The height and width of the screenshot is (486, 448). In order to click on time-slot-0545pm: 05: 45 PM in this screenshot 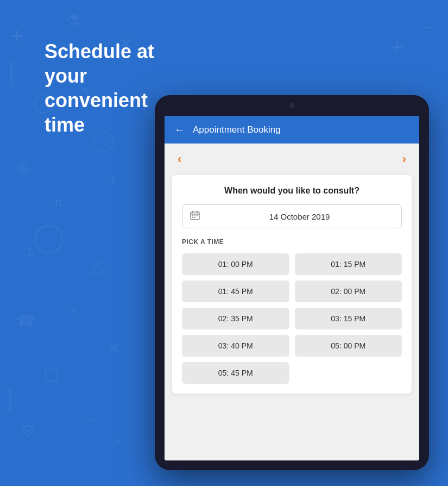, I will do `click(236, 373)`.